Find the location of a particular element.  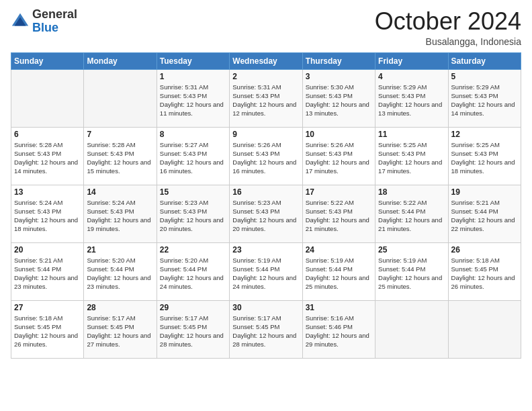

day-number: 16 is located at coordinates (266, 192).